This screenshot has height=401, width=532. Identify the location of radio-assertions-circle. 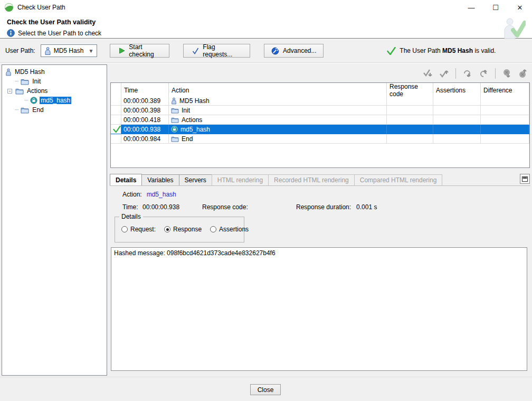
(213, 229).